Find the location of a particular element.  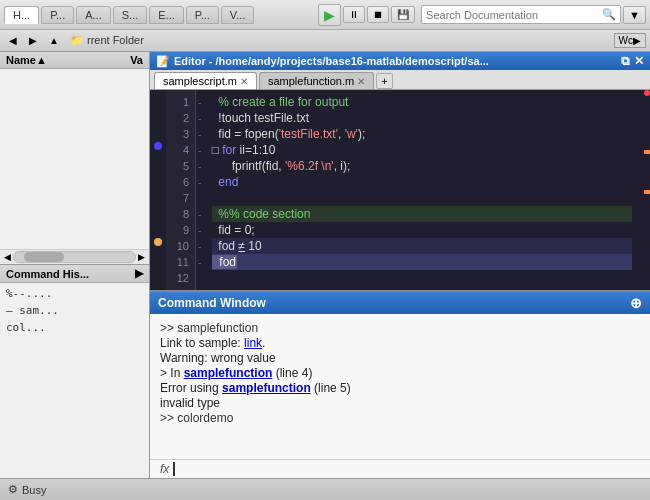

code-line-9: fid = 0; is located at coordinates (422, 230).